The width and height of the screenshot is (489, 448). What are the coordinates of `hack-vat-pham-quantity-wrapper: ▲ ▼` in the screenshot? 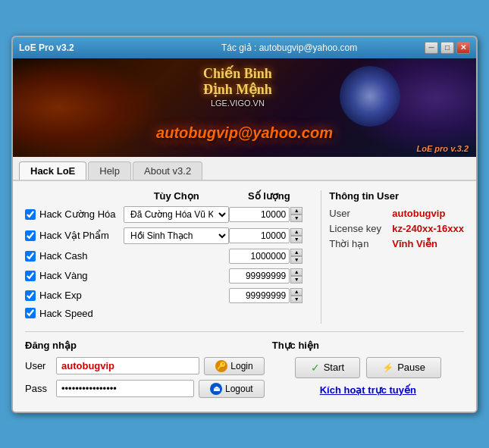 It's located at (268, 236).